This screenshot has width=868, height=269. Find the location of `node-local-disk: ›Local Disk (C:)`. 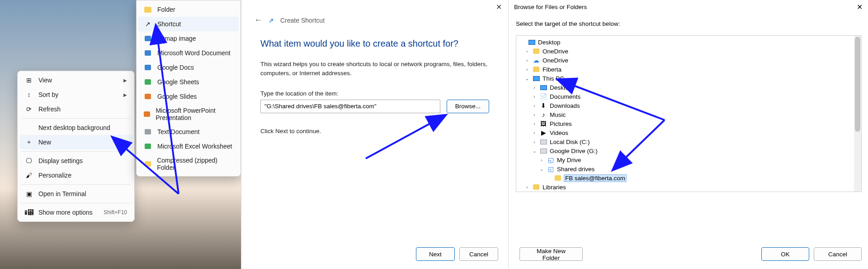

node-local-disk: ›Local Disk (C:) is located at coordinates (690, 142).